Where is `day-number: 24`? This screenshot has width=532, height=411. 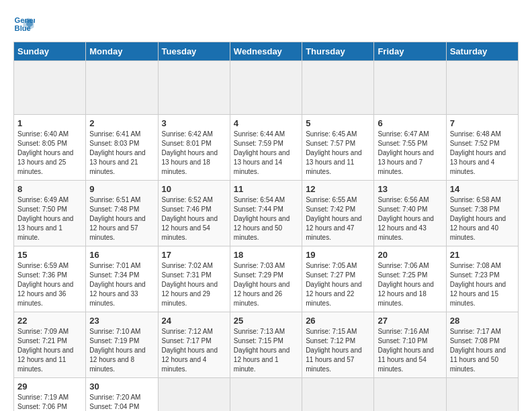 day-number: 24 is located at coordinates (194, 321).